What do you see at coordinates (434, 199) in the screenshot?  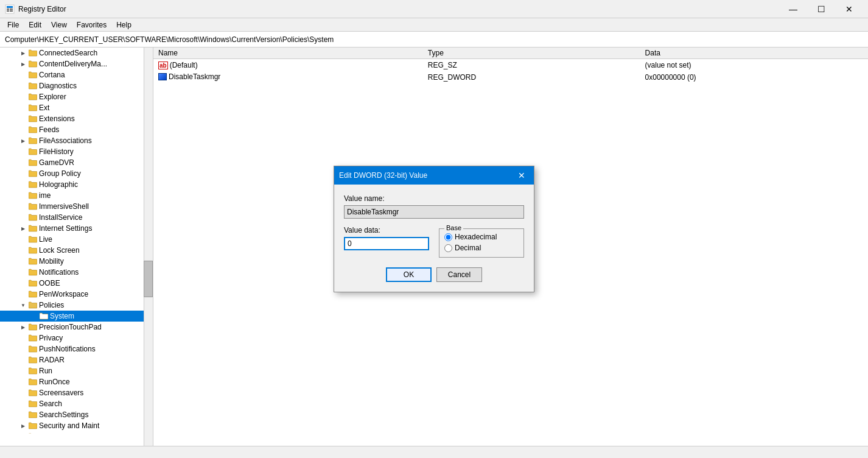 I see `value-name-label: Value name:` at bounding box center [434, 199].